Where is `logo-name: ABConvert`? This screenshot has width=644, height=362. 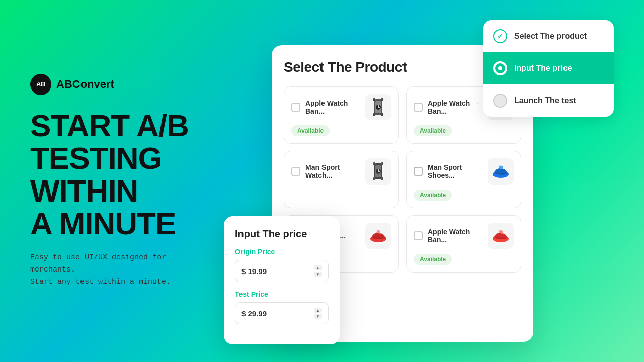
logo-name: ABConvert is located at coordinates (86, 84).